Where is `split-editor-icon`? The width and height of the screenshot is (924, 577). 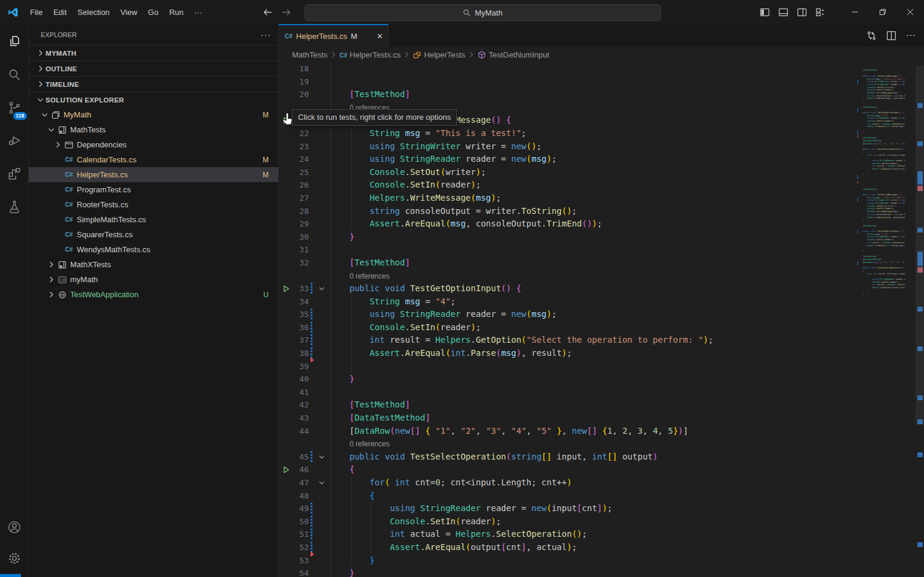 split-editor-icon is located at coordinates (891, 36).